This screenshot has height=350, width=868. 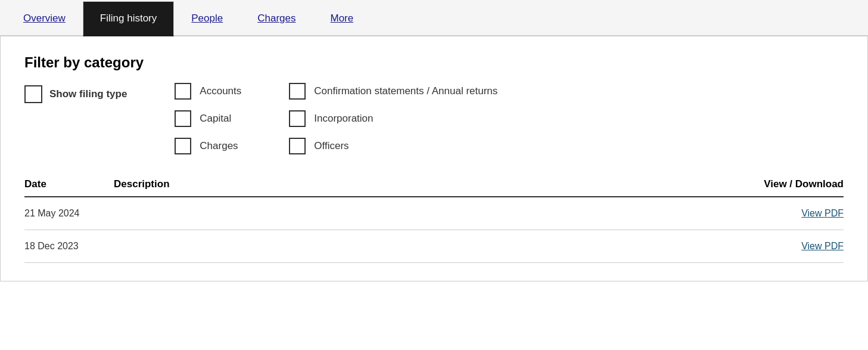 What do you see at coordinates (183, 119) in the screenshot?
I see `capital-checkbox` at bounding box center [183, 119].